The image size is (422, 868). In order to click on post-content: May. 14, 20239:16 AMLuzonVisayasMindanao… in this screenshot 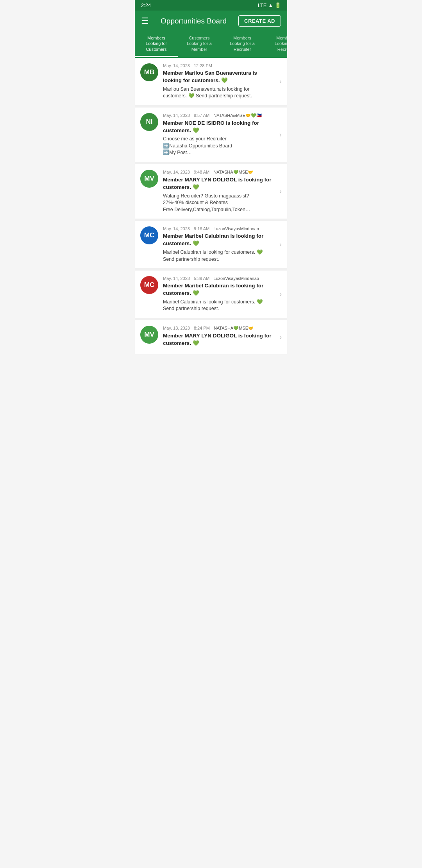, I will do `click(219, 245)`.